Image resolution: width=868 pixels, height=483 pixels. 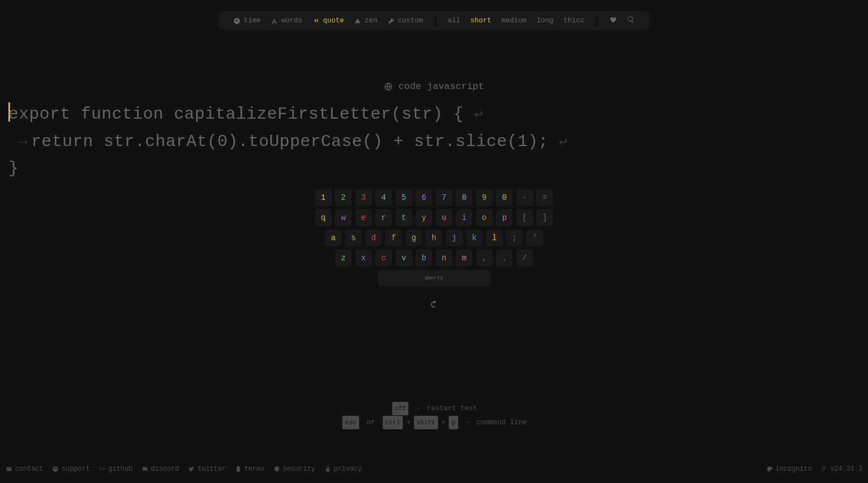 What do you see at coordinates (400, 409) in the screenshot?
I see `keycap-off: off` at bounding box center [400, 409].